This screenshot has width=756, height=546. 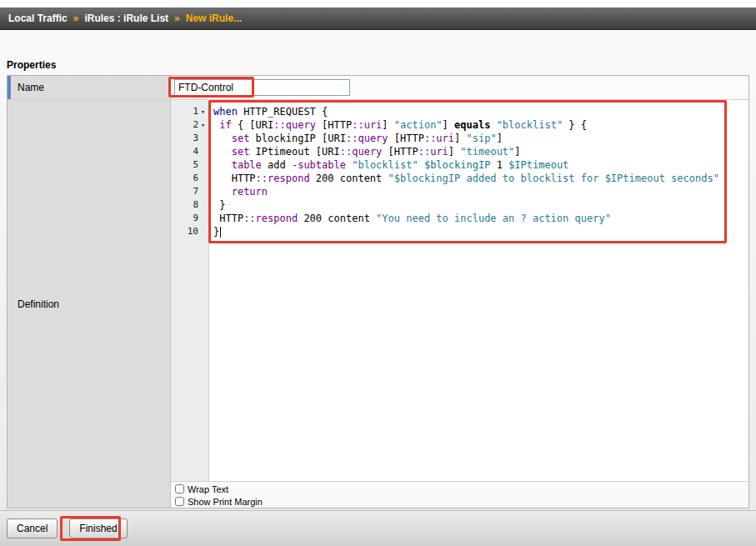 What do you see at coordinates (185, 192) in the screenshot?
I see `line-number: 7` at bounding box center [185, 192].